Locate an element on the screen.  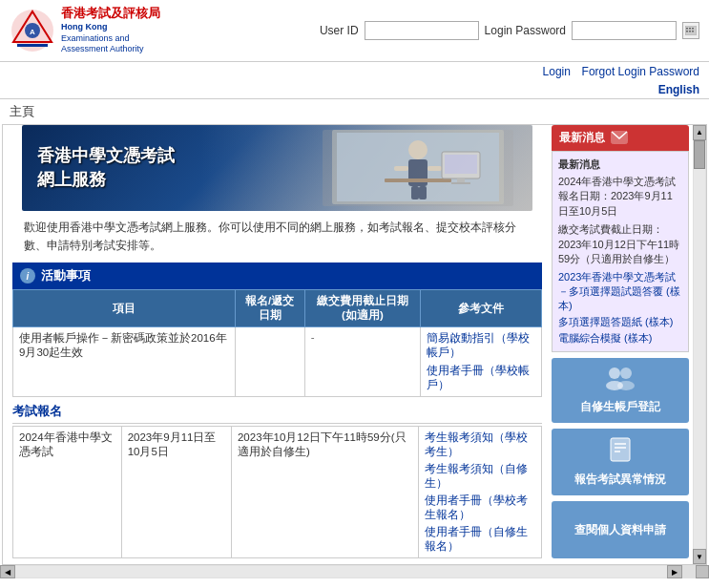
sidebar-link-3: 電腦綜合模擬 (樣本) is located at coordinates (605, 338).